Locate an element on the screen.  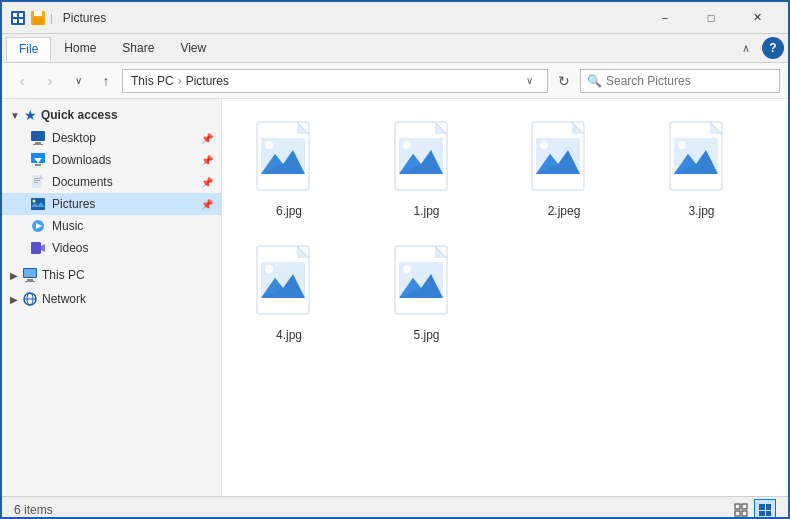
pin-icon-desktop: 📌 is located at coordinates (207, 138).